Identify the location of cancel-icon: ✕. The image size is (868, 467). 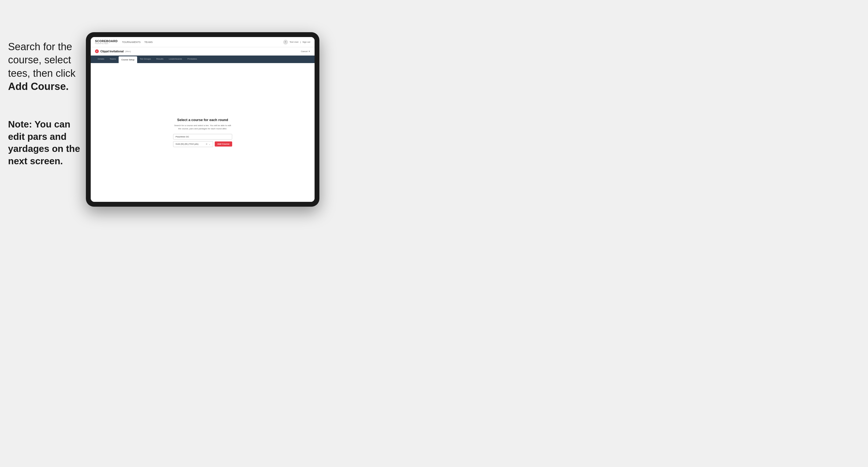
(309, 51).